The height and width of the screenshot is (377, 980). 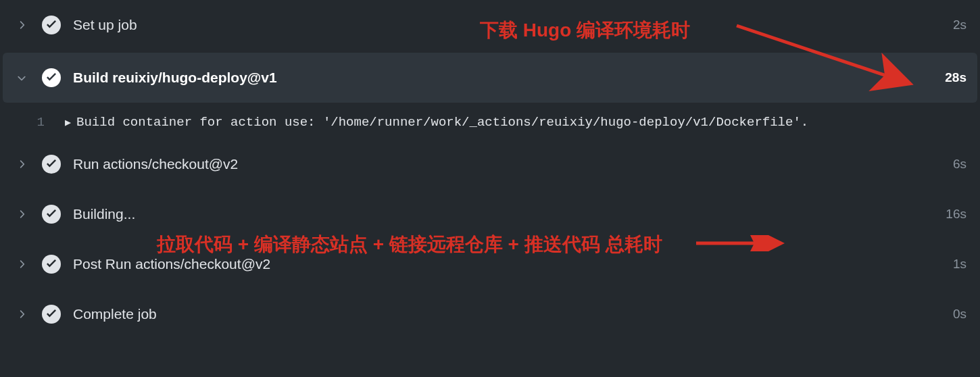 What do you see at coordinates (502, 78) in the screenshot?
I see `step-label: Build reuixiy/hugo-deploy@v1` at bounding box center [502, 78].